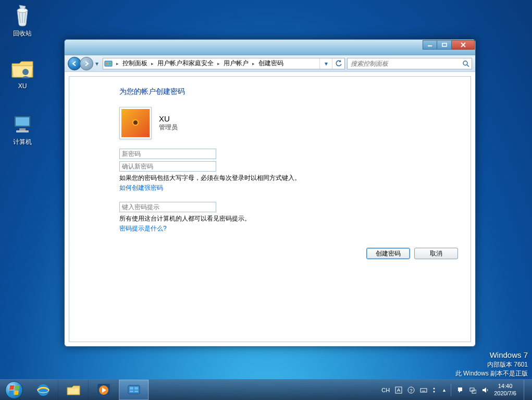 This screenshot has width=532, height=400. Describe the element at coordinates (43, 390) in the screenshot. I see `ie-icon` at that location.